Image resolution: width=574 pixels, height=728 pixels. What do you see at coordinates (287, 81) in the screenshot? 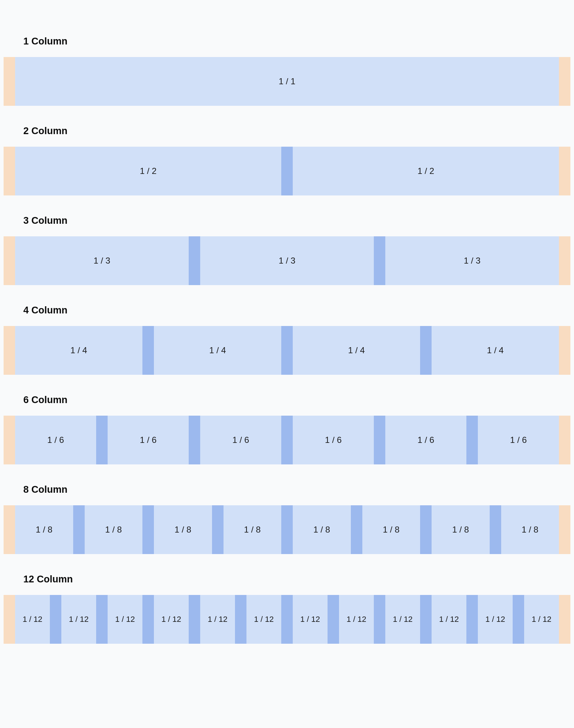
I see `column-cell: 1 / 1` at bounding box center [287, 81].